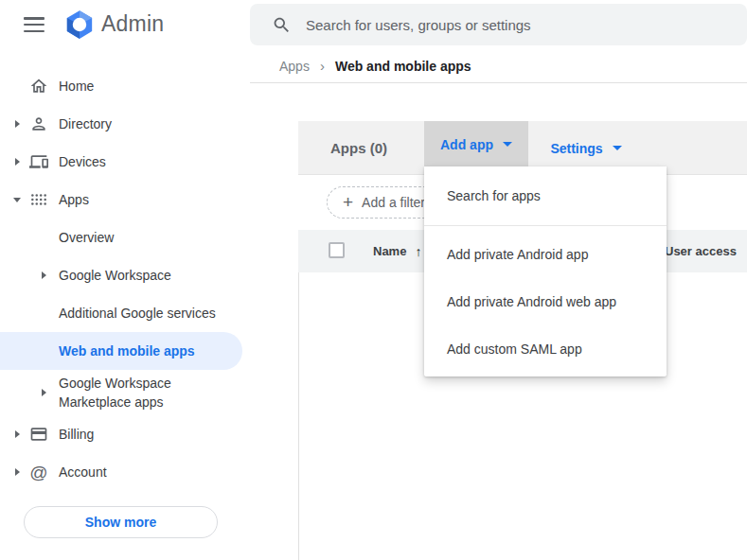  I want to click on sidebar-item-home: Home, so click(125, 86).